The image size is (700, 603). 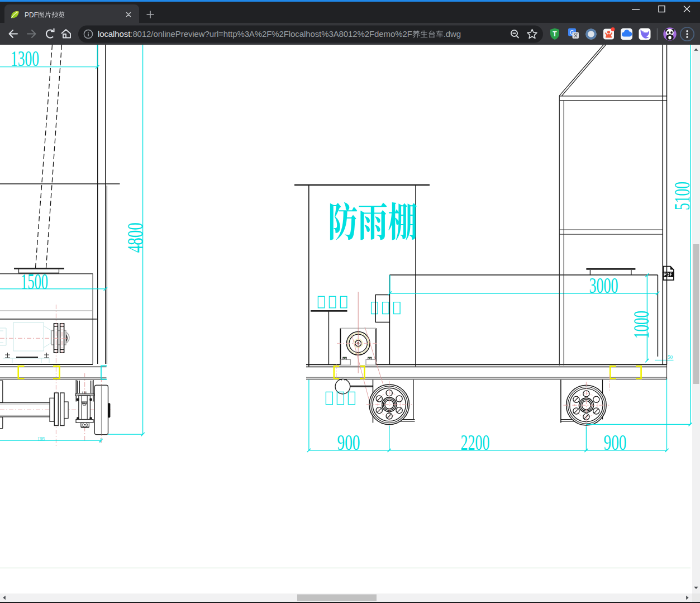 What do you see at coordinates (641, 325) in the screenshot?
I see `svg-text: 1000` at bounding box center [641, 325].